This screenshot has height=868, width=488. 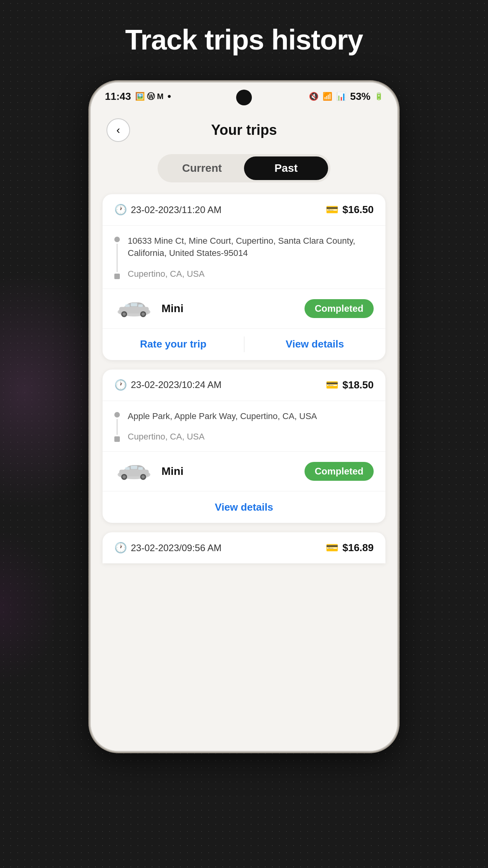 What do you see at coordinates (244, 128) in the screenshot?
I see `app-header: ‹ Your trips` at bounding box center [244, 128].